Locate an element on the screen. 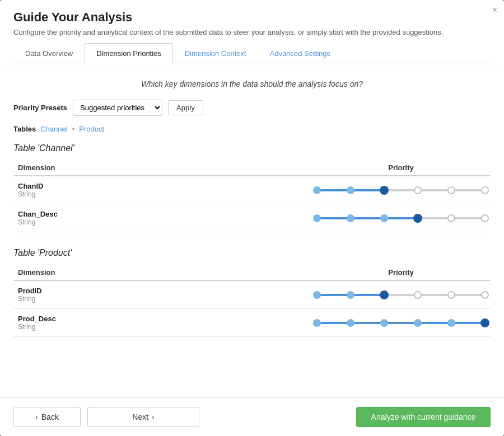 The image size is (504, 436). table-link-channel: Channel is located at coordinates (54, 129).